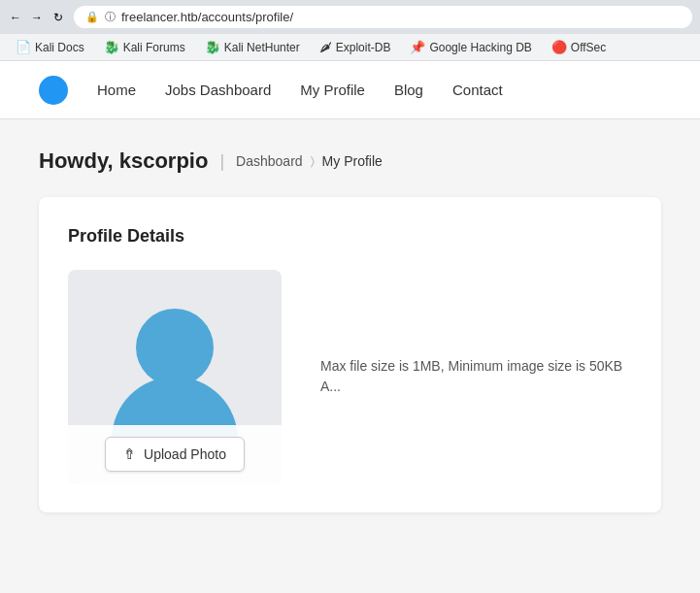 The width and height of the screenshot is (700, 593). Describe the element at coordinates (16, 17) in the screenshot. I see `back-icon: ←` at that location.